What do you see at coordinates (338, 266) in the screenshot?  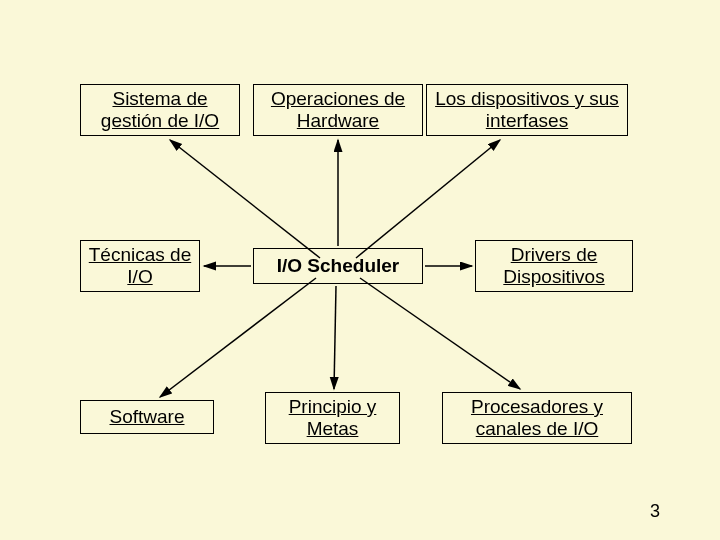 I see `box-io-scheduler: I/O Scheduler` at bounding box center [338, 266].